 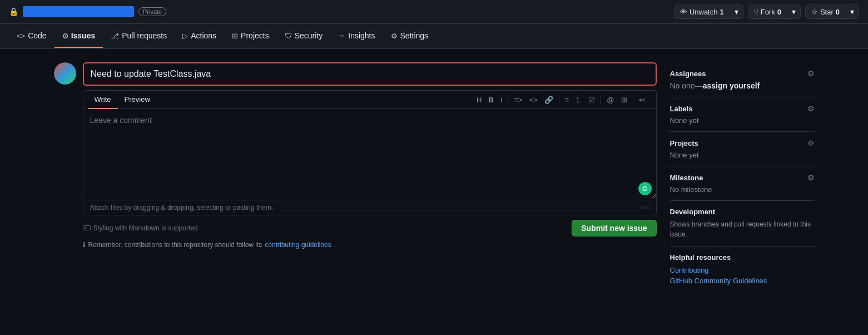 What do you see at coordinates (682, 109) in the screenshot?
I see `labels-title: Labels` at bounding box center [682, 109].